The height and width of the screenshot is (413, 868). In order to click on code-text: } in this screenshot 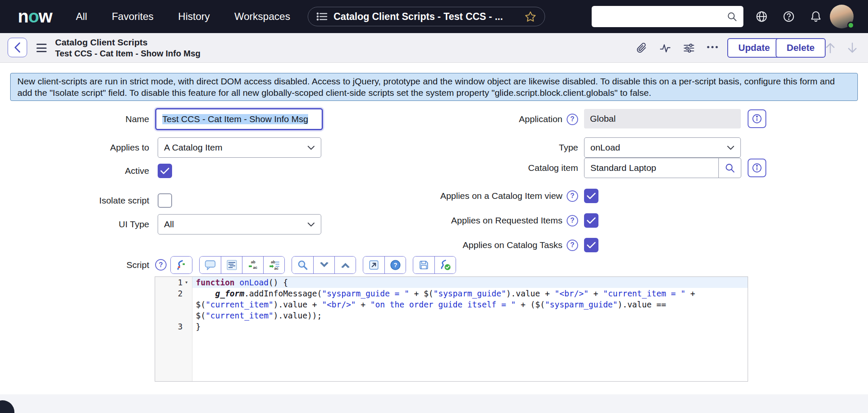, I will do `click(470, 326)`.